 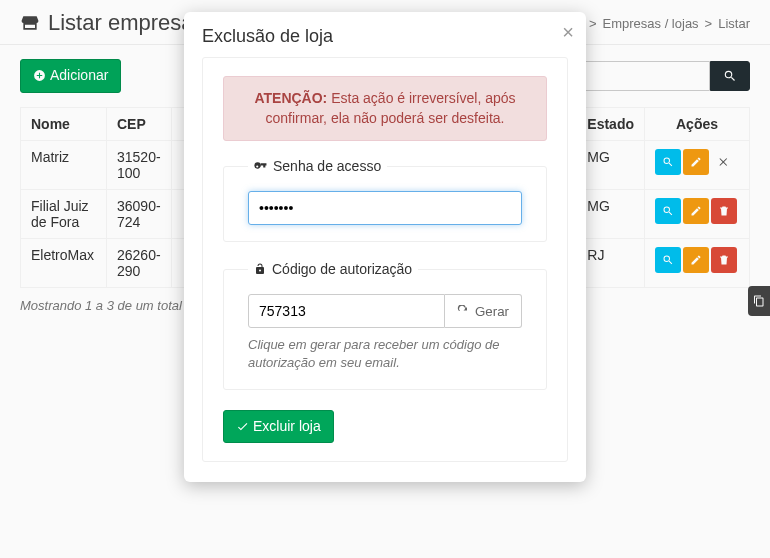 I want to click on generate-code-button: Gerar, so click(x=484, y=311).